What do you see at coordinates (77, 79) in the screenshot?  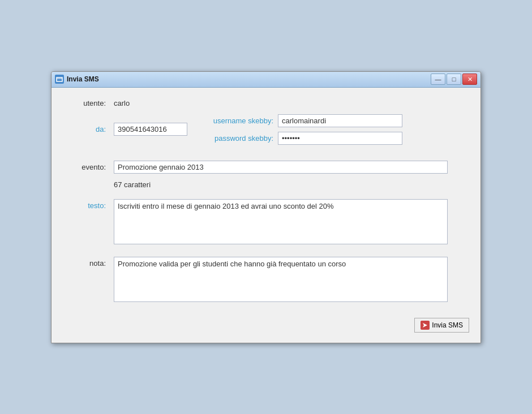 I see `title-bar-left: Invia SMS` at bounding box center [77, 79].